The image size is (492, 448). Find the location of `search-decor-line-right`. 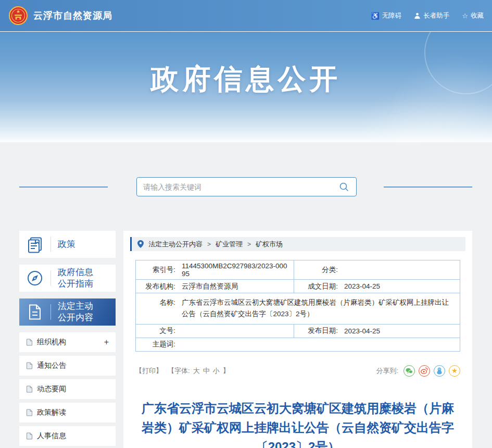

search-decor-line-right is located at coordinates (428, 187).